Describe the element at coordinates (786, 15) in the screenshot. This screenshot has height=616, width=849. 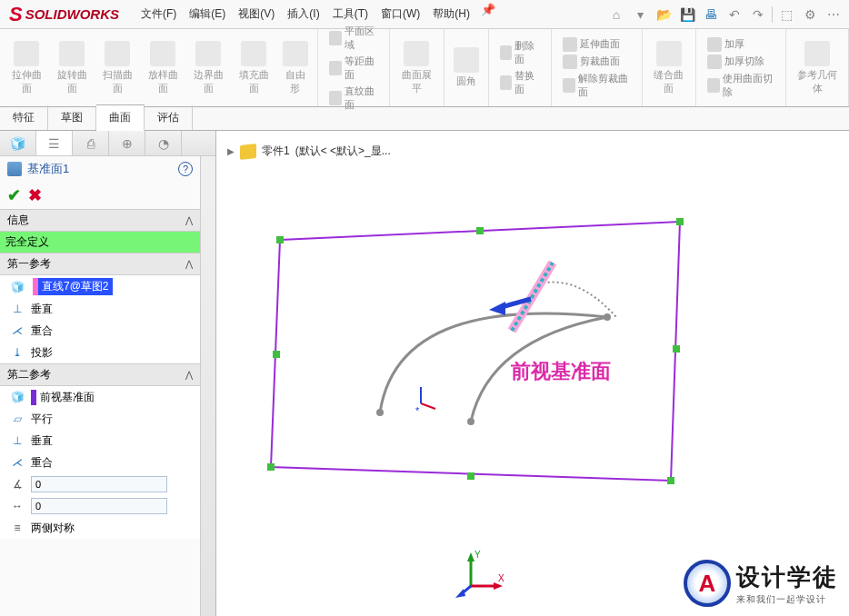
I see `select-icon: ⬚` at that location.